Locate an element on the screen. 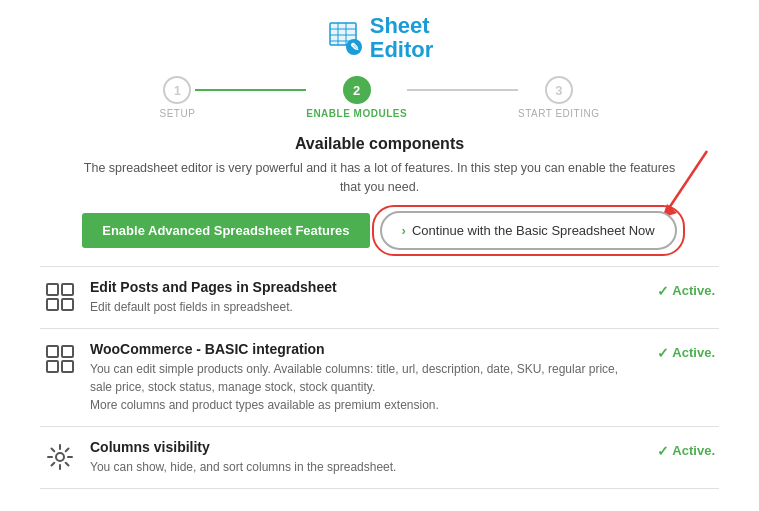 This screenshot has width=759, height=511. status-label-columns: Active. is located at coordinates (694, 450).